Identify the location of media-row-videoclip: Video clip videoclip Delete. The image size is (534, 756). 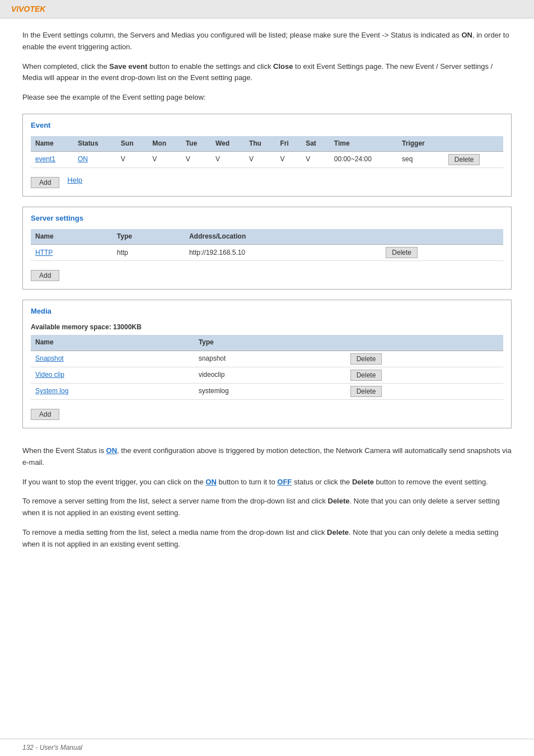
(267, 375).